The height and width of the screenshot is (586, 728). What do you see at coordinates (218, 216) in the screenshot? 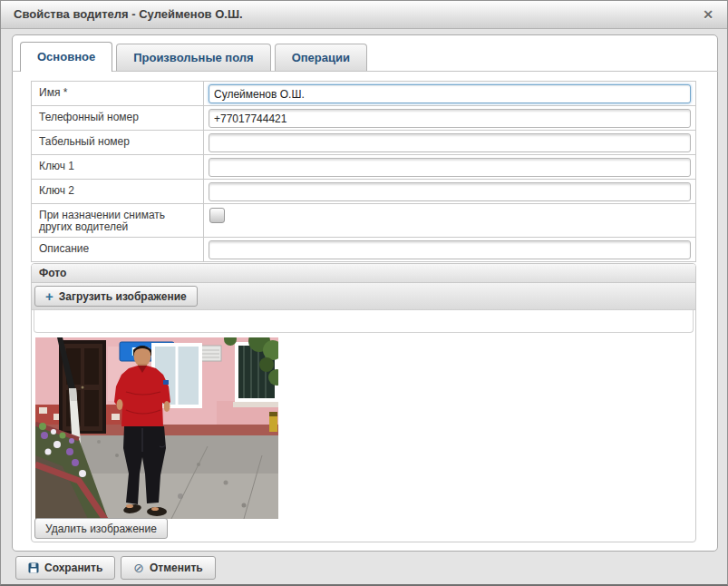
I see `exclusive-assignment-checkbox` at bounding box center [218, 216].